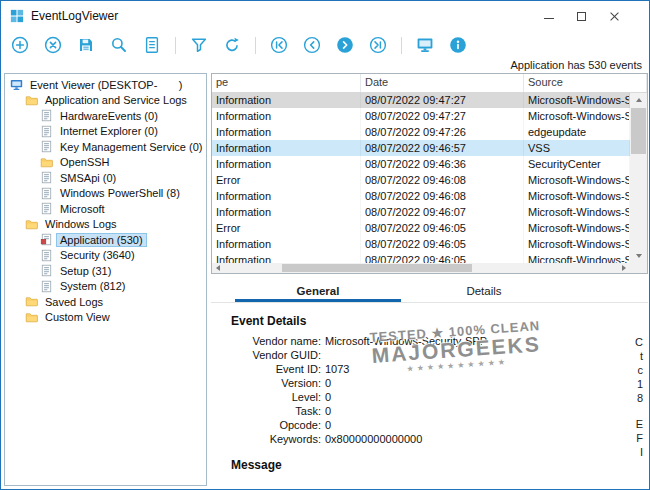 The width and height of the screenshot is (650, 490). What do you see at coordinates (586, 83) in the screenshot?
I see `column-header: Source` at bounding box center [586, 83].